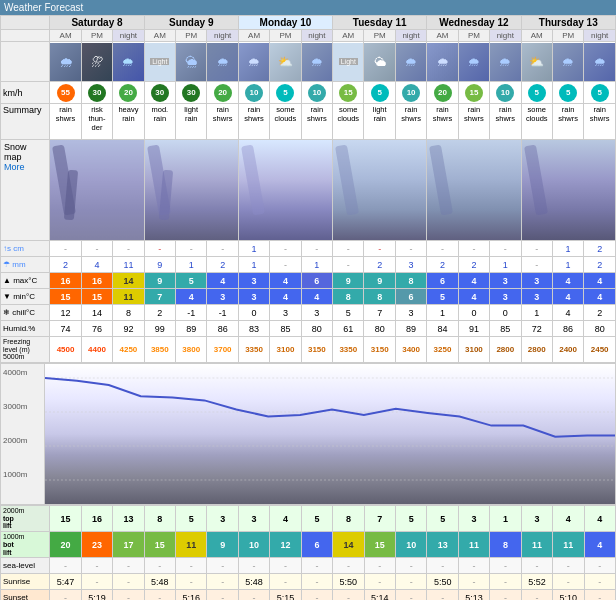  I want to click on chill-5: -1, so click(222, 313).